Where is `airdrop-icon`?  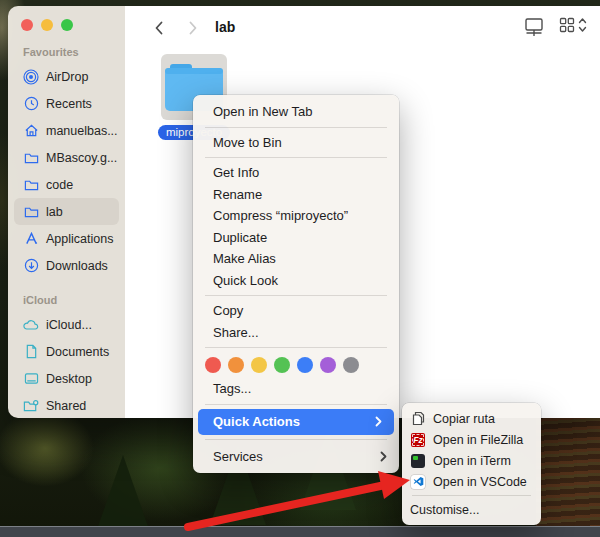
airdrop-icon is located at coordinates (31, 77).